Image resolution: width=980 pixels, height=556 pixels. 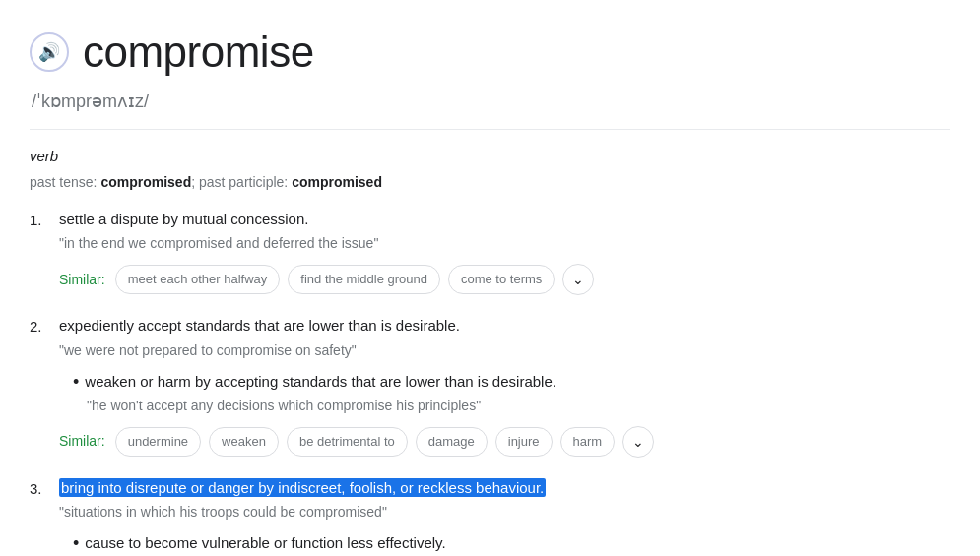 I want to click on expand-similar-2: ⌄, so click(x=638, y=442).